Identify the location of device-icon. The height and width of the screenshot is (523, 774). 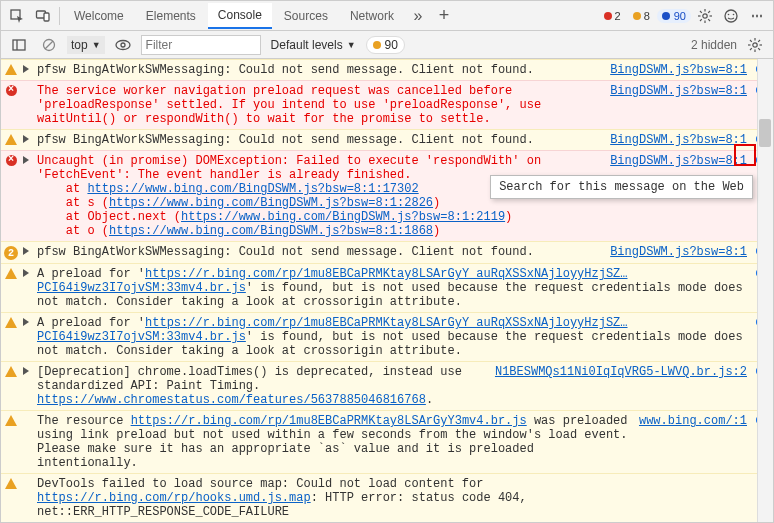
(43, 16).